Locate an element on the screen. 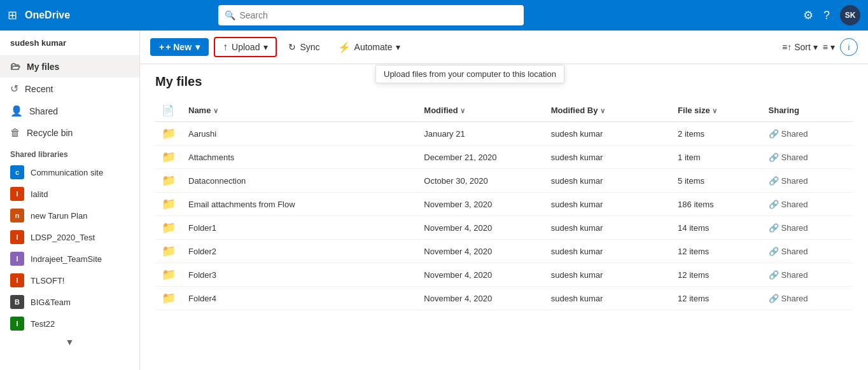 This screenshot has height=370, width=868. library-communication-site: c Communication site is located at coordinates (70, 172).